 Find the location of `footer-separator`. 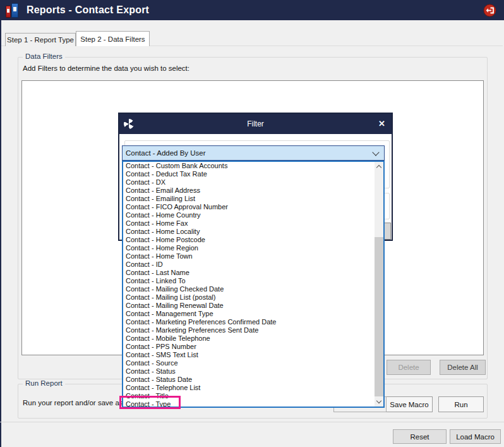

footer-separator is located at coordinates (252, 422).